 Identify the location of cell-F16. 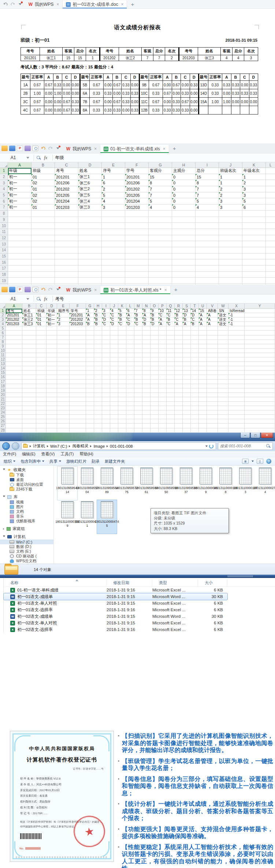
(137, 263).